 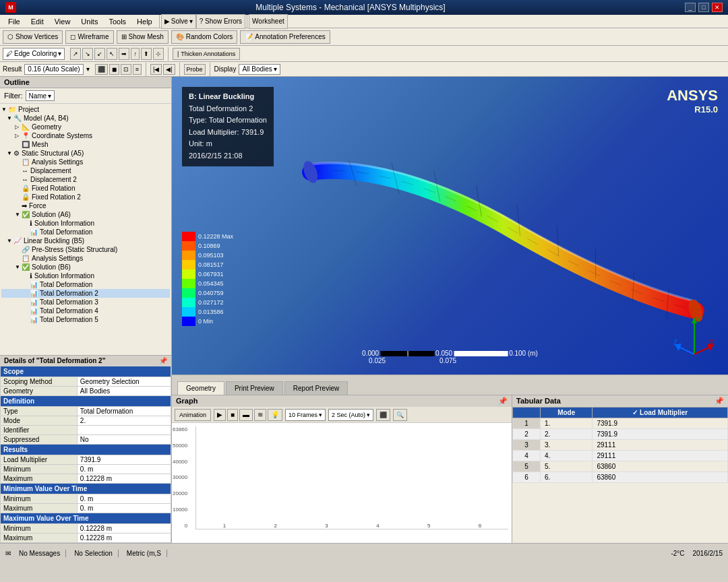 I want to click on menu-tools: Tools, so click(x=117, y=22).